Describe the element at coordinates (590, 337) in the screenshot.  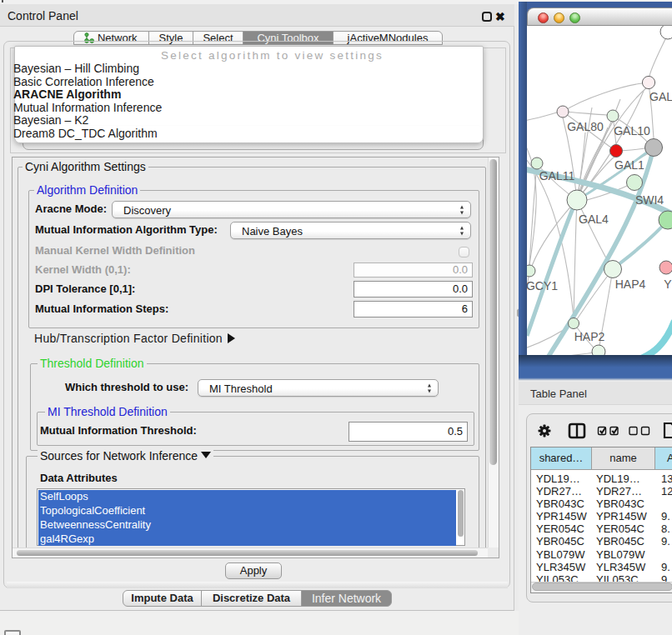
I see `svg-text: HAP2` at that location.